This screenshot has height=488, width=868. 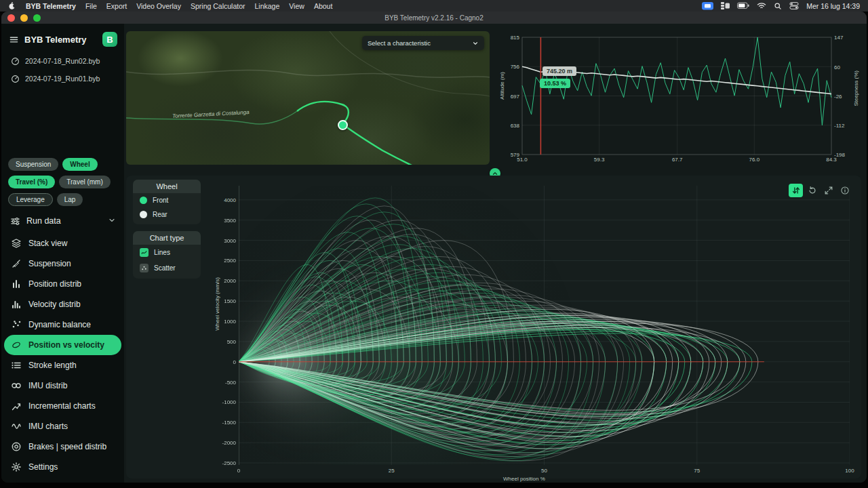 What do you see at coordinates (475, 43) in the screenshot?
I see `chevron-down-icon` at bounding box center [475, 43].